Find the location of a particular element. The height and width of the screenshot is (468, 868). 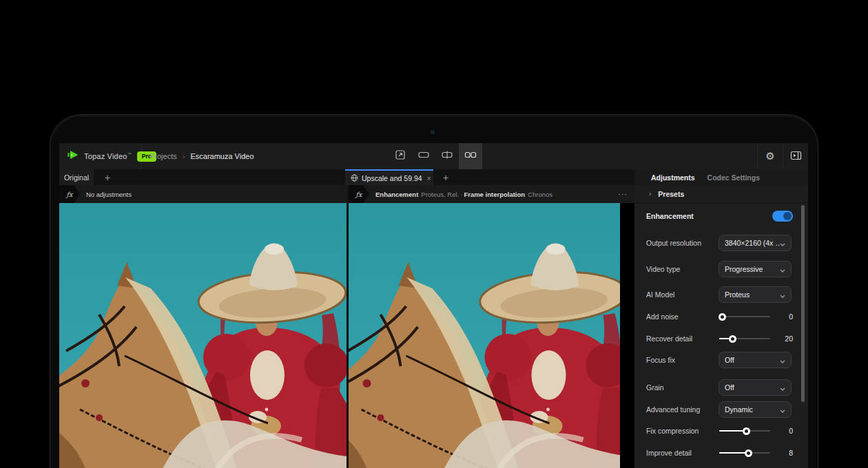

tabs-row: Original + Upscale and 59.94 × + is located at coordinates (434, 178).